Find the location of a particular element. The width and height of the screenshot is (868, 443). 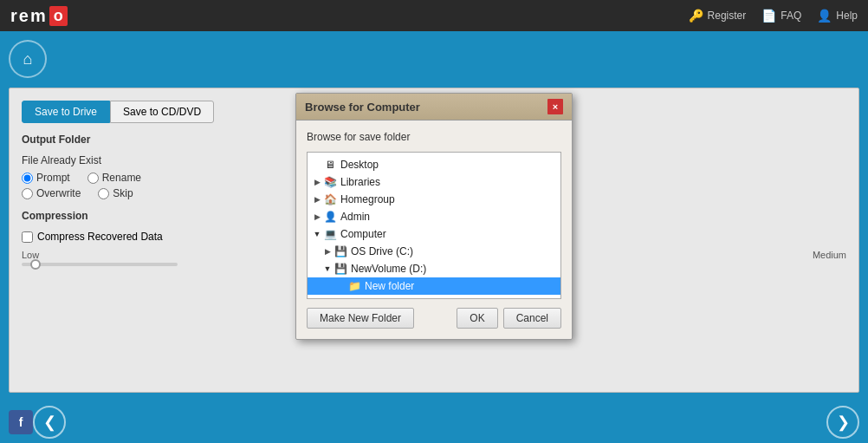

top-bar: rem o 🔑 Register 📄 FAQ 👤 Help is located at coordinates (434, 16).